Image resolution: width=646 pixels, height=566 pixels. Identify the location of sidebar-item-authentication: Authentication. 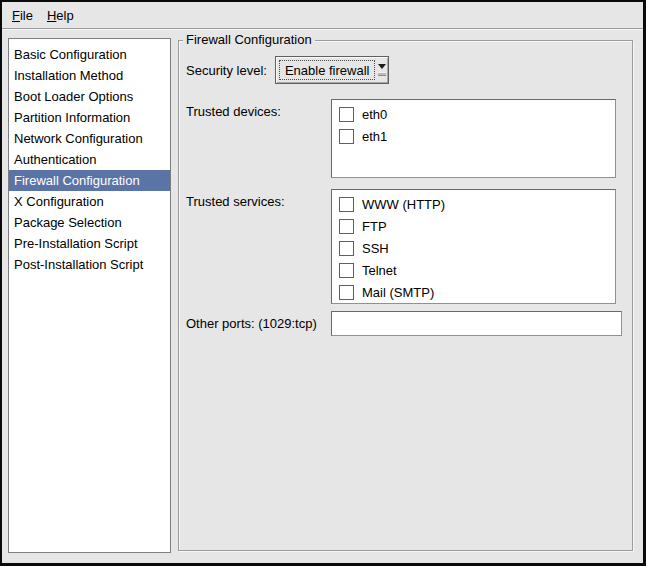
(90, 160).